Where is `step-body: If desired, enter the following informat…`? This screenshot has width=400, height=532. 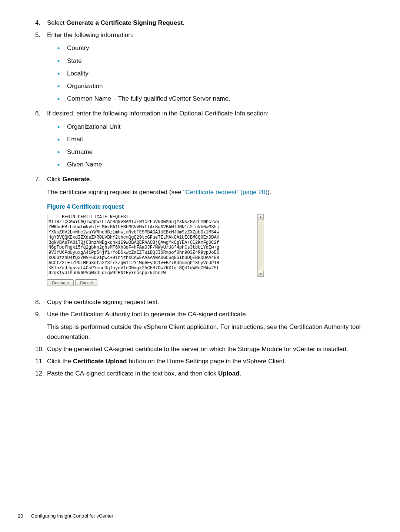 step-body: If desired, enter the following informat… is located at coordinates (206, 140).